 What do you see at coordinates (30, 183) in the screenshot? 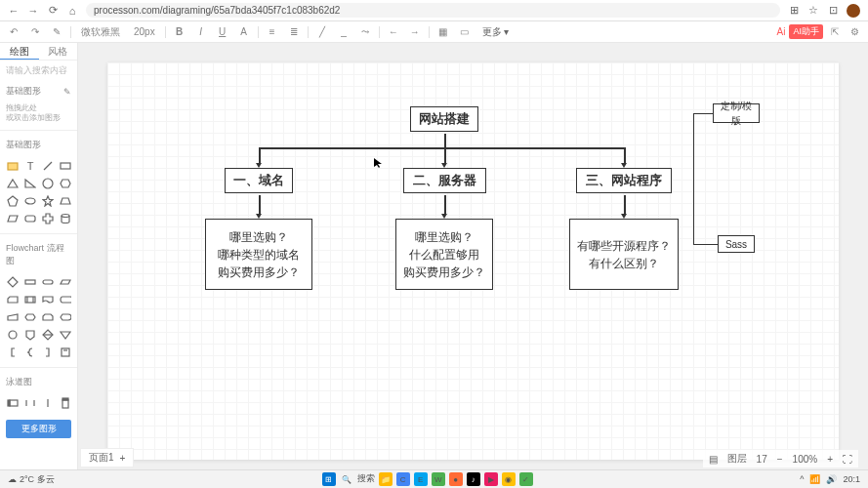
I see `rtriangle-icon` at bounding box center [30, 183].